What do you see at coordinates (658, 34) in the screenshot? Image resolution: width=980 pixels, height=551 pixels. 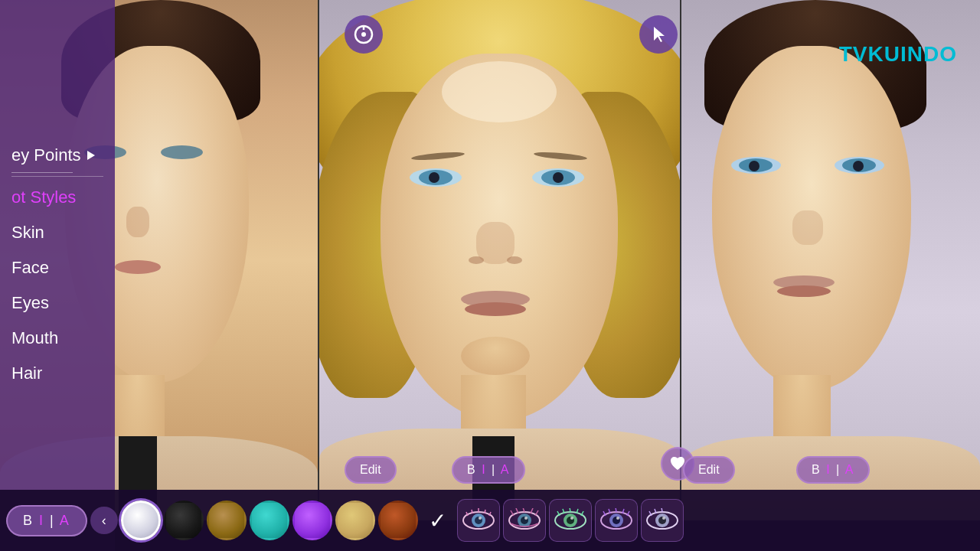 I see `center-face-icon-right` at bounding box center [658, 34].